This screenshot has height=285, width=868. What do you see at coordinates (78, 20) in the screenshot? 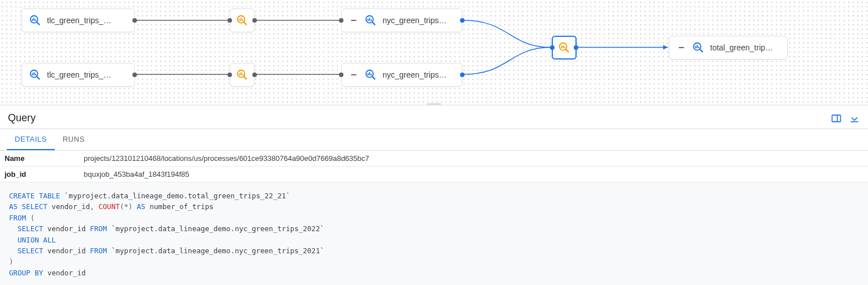
I see `node-source-1: tlc_green_trips_2021` at bounding box center [78, 20].